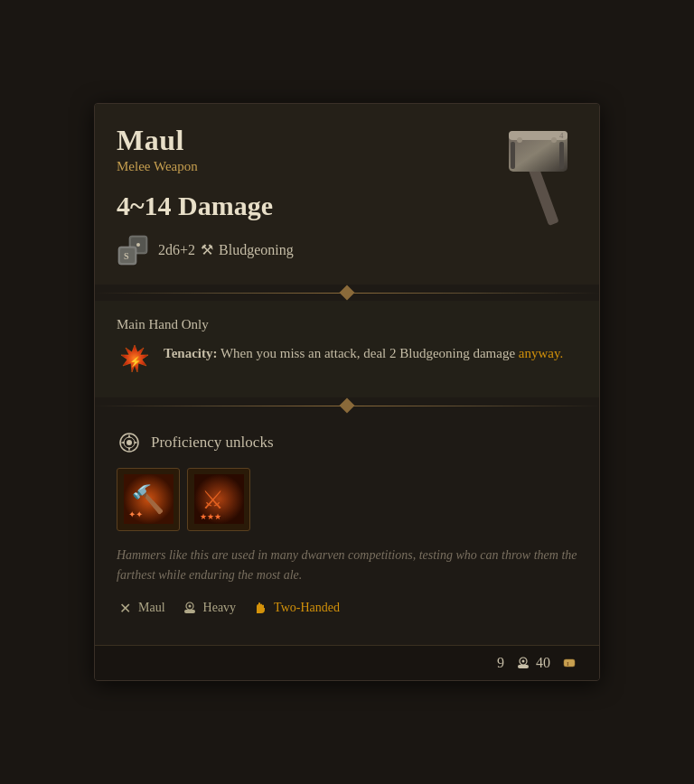 The width and height of the screenshot is (694, 784). I want to click on dice-icon: S, so click(133, 250).